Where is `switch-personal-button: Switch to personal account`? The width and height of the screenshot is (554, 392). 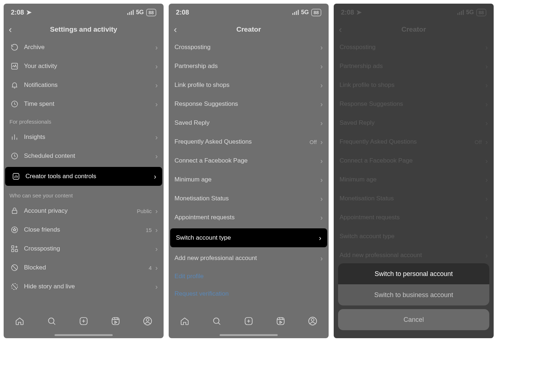 switch-personal-button: Switch to personal account is located at coordinates (414, 274).